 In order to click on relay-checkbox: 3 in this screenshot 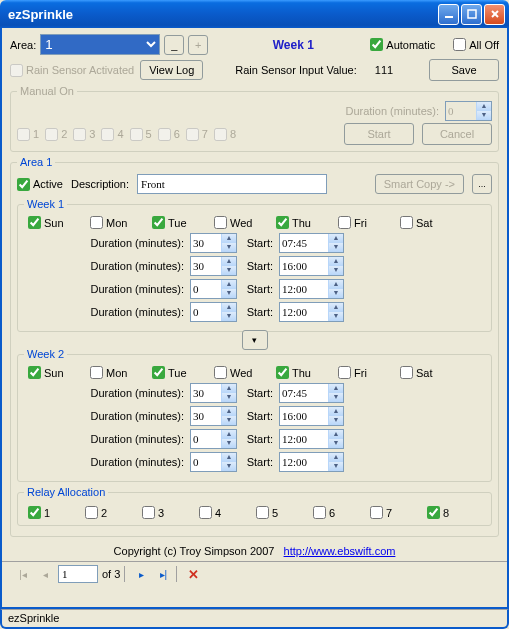, I will do `click(170, 512)`.